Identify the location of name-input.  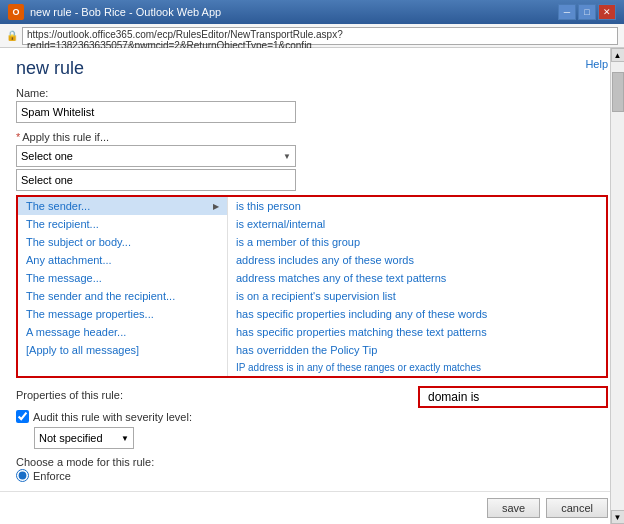
(156, 112).